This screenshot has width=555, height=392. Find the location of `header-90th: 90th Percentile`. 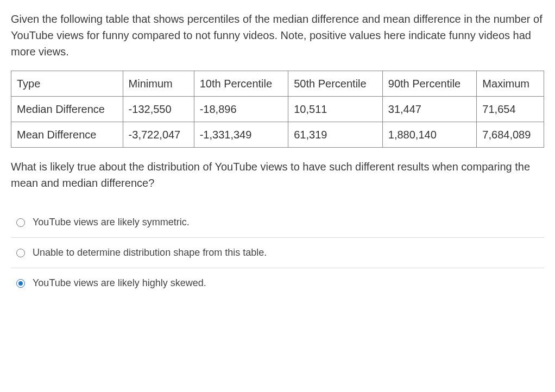

header-90th: 90th Percentile is located at coordinates (430, 84).